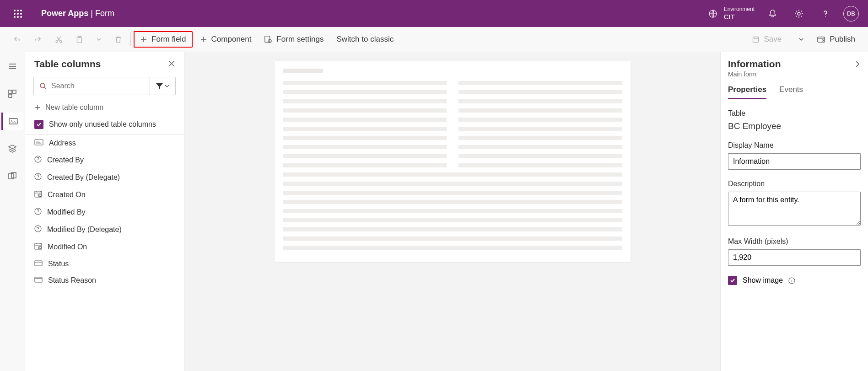  Describe the element at coordinates (12, 94) in the screenshot. I see `components-icon` at that location.